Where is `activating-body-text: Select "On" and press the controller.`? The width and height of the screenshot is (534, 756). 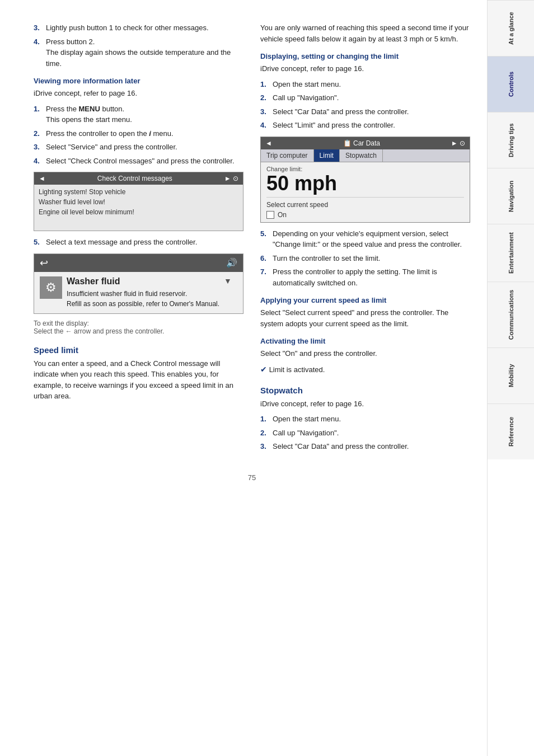 activating-body-text: Select "On" and press the controller. is located at coordinates (319, 354).